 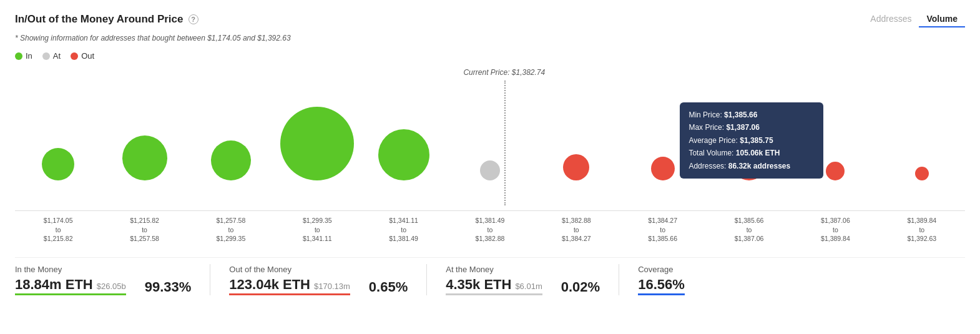 What do you see at coordinates (494, 270) in the screenshot?
I see `at-the-money-label: At the Money` at bounding box center [494, 270].